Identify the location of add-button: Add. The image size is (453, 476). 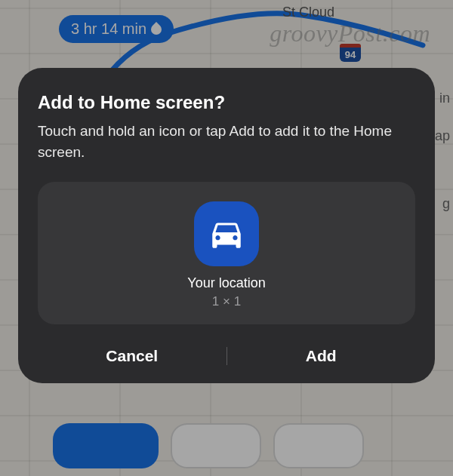
(322, 356).